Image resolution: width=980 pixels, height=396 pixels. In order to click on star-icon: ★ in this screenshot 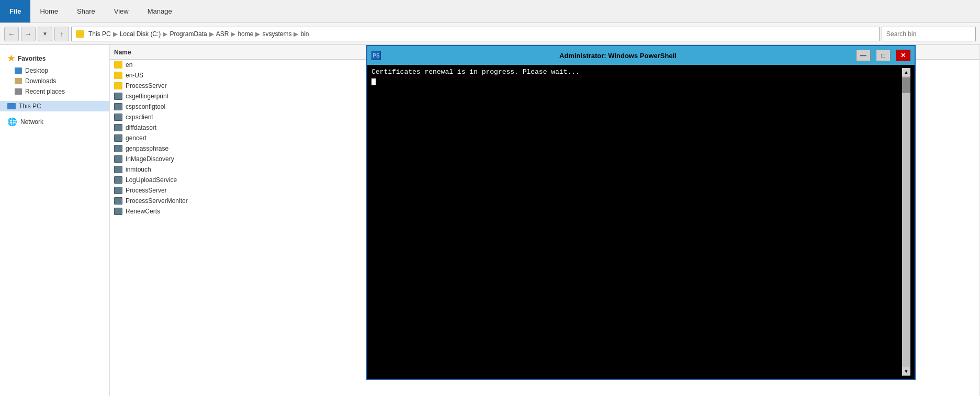, I will do `click(11, 59)`.